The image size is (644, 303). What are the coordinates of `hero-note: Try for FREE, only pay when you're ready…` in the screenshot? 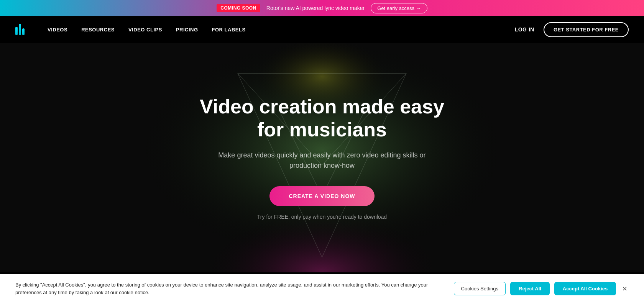 It's located at (322, 217).